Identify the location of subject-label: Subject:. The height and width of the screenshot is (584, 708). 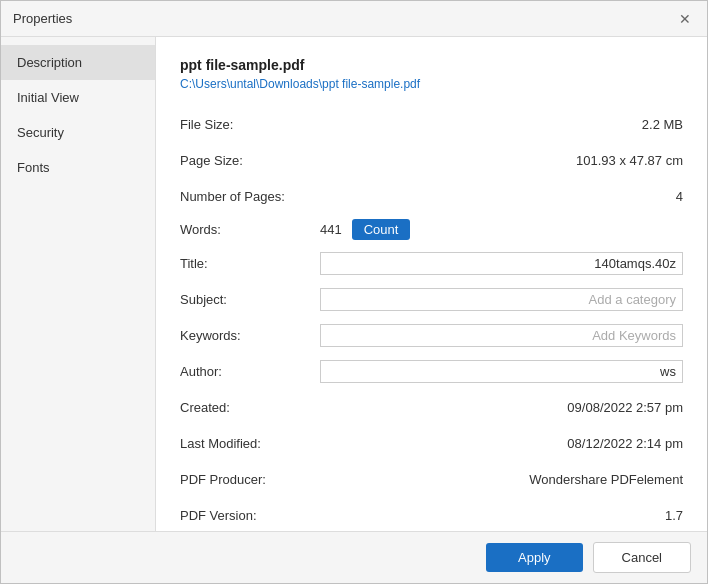
(250, 300).